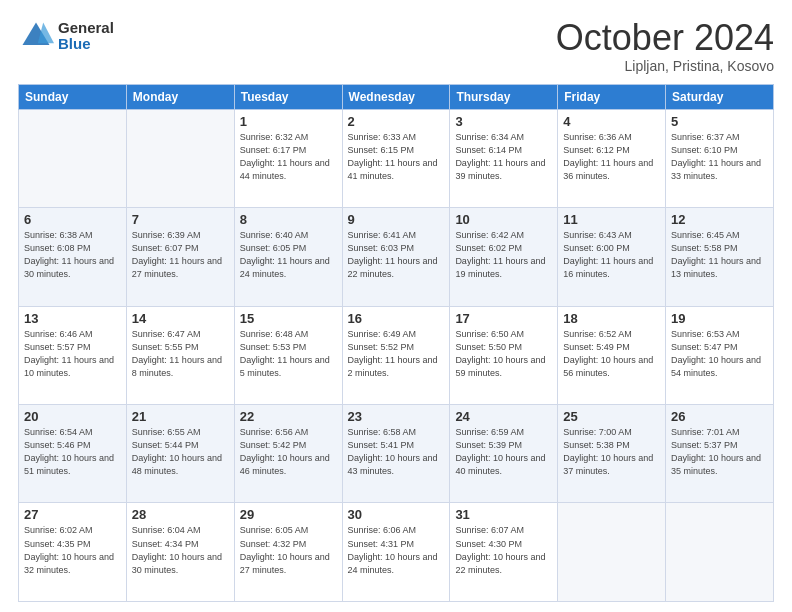 The width and height of the screenshot is (792, 612). I want to click on calendar-cell: 5Sunrise: 6:37 AMSunset: 6:10 PMDaylight…, so click(720, 158).